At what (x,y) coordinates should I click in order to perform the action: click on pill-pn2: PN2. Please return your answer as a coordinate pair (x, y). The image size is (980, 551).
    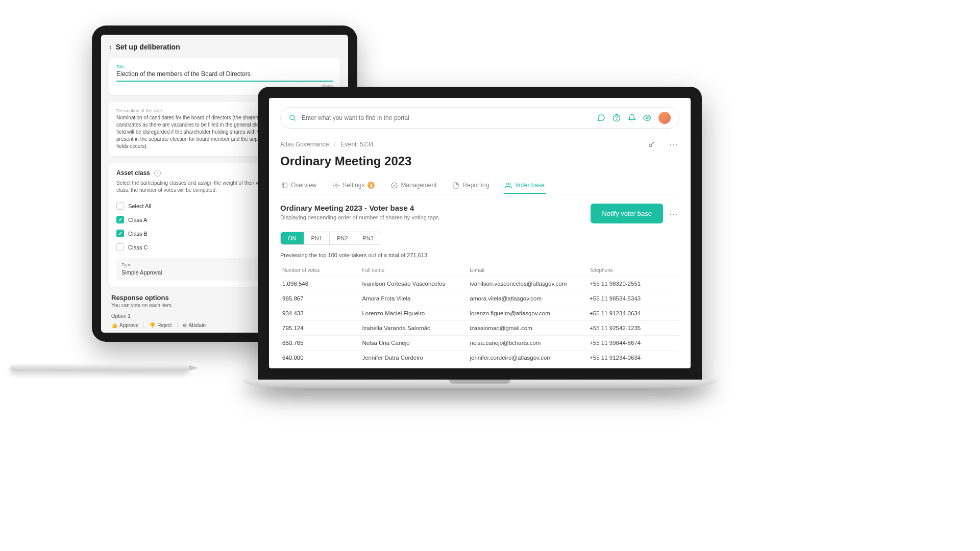
    Looking at the image, I should click on (342, 238).